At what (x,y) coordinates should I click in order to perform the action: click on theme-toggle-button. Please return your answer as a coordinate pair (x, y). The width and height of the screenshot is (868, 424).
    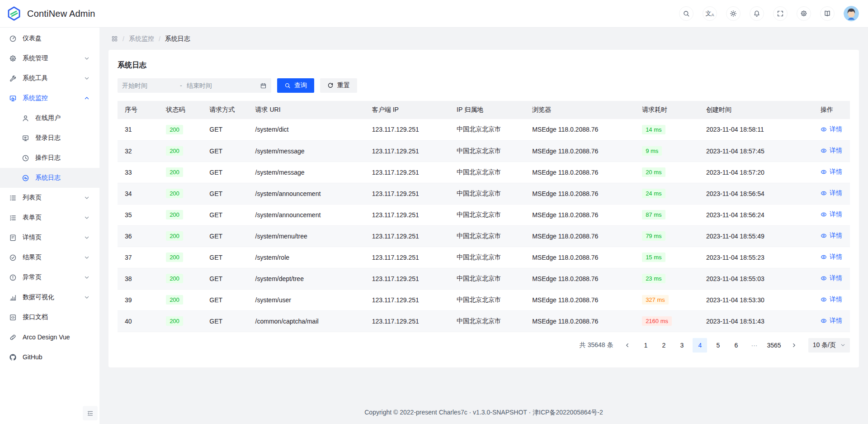
    Looking at the image, I should click on (733, 14).